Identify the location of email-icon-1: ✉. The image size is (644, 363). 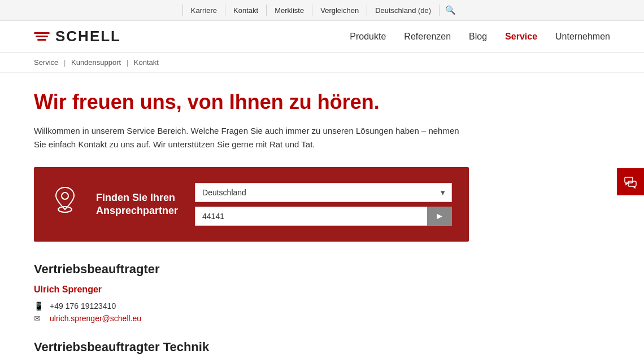
(39, 318).